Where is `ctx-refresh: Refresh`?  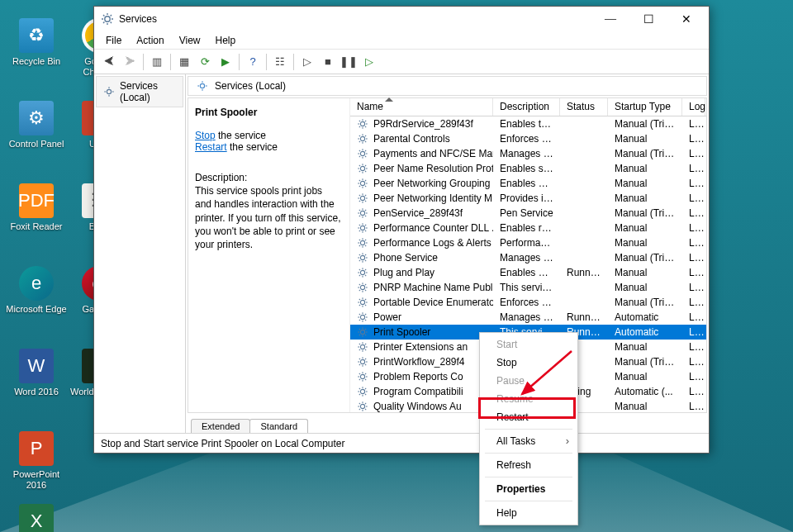 ctx-refresh: Refresh is located at coordinates (529, 465).